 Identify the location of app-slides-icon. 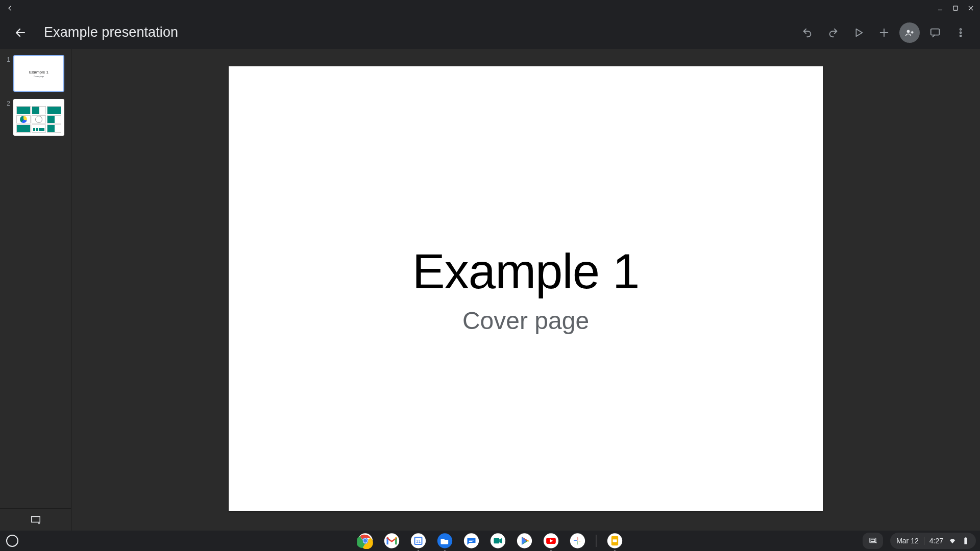
(615, 541).